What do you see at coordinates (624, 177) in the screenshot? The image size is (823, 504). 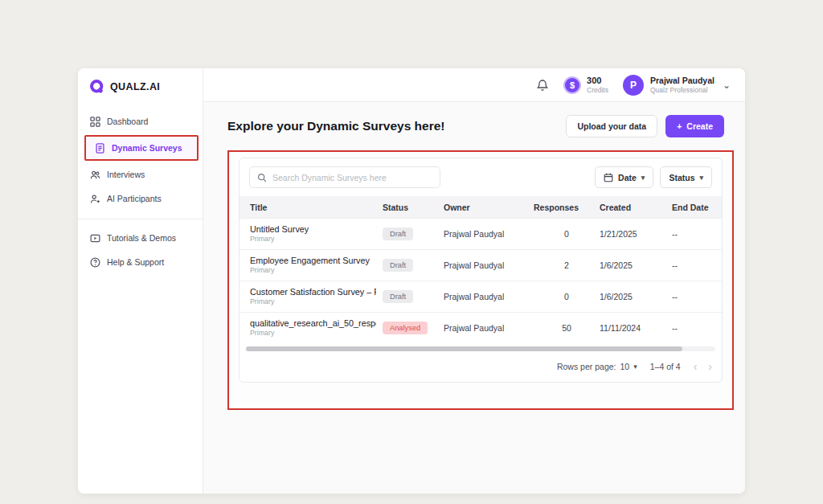 I see `date-filter-button: Date ▾` at bounding box center [624, 177].